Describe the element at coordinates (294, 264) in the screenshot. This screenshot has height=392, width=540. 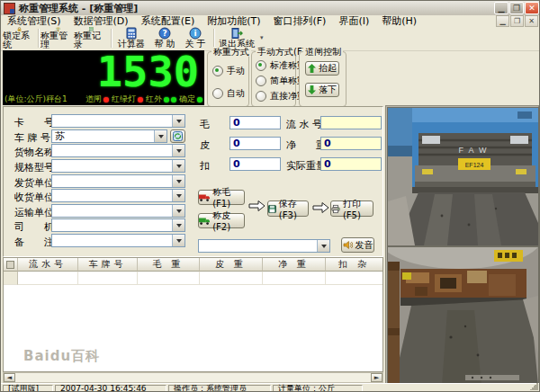
I see `col-net: 净 重` at that location.